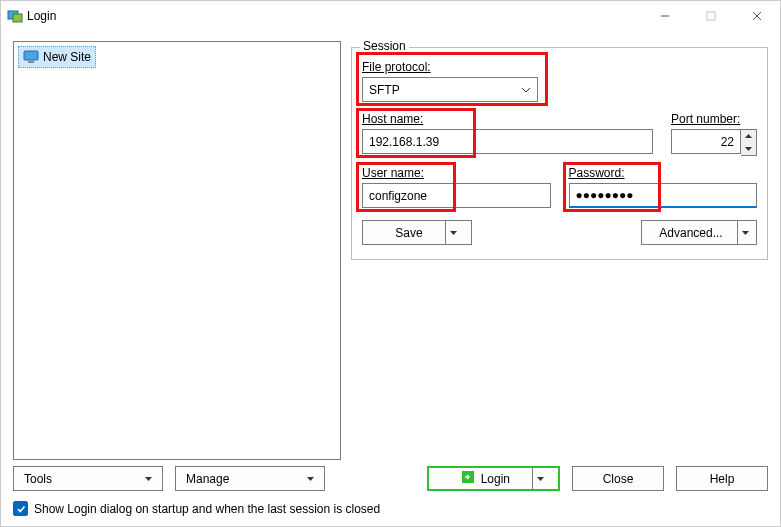  I want to click on tools-button-label: Tools, so click(38, 479).